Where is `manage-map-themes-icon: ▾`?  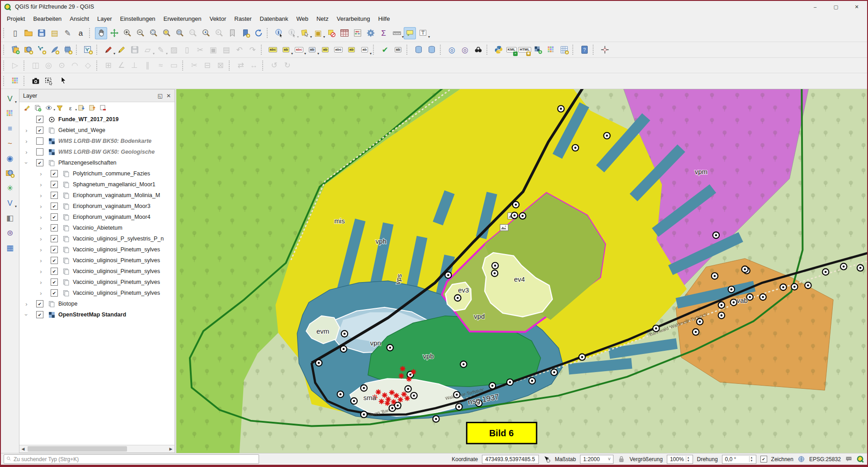
manage-map-themes-icon: ▾ is located at coordinates (49, 108).